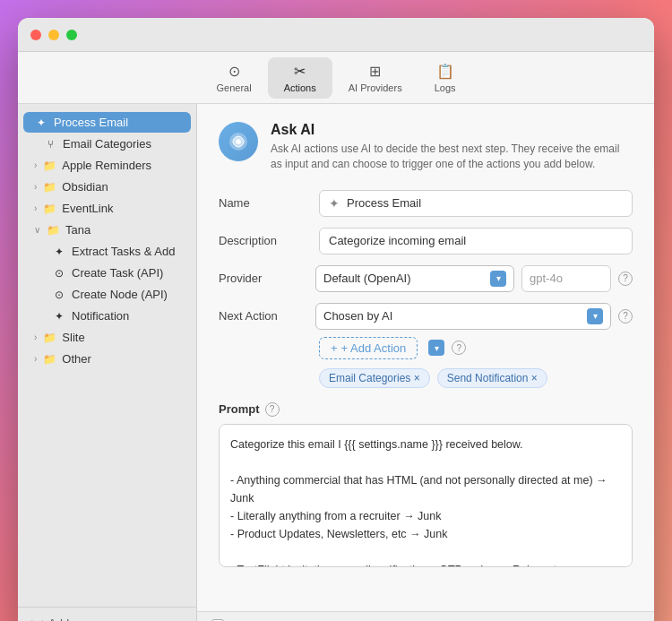 The height and width of the screenshot is (621, 672). Describe the element at coordinates (88, 208) in the screenshot. I see `sidebar-item-label: EventLink` at that location.